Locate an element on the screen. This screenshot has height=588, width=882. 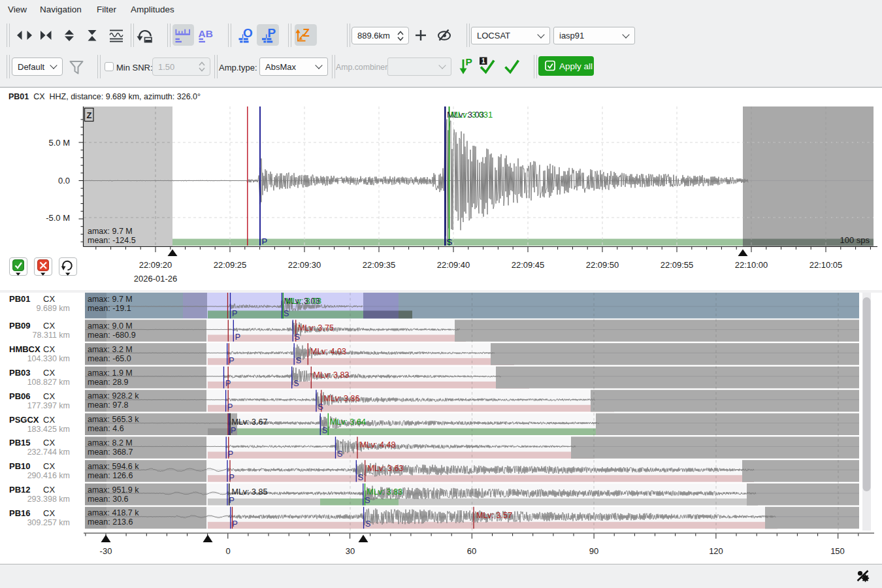
svg-text: 22:10:05 is located at coordinates (826, 265).